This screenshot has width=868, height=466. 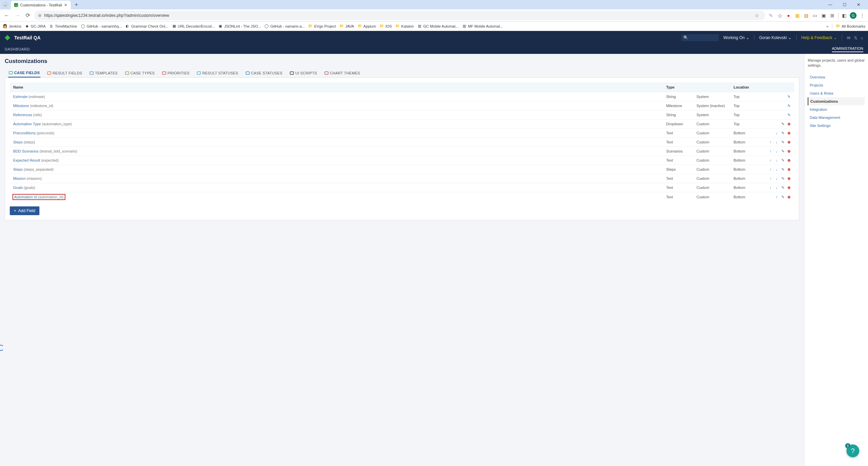 What do you see at coordinates (26, 197) in the screenshot?
I see `field-name-link: Automation id` at bounding box center [26, 197].